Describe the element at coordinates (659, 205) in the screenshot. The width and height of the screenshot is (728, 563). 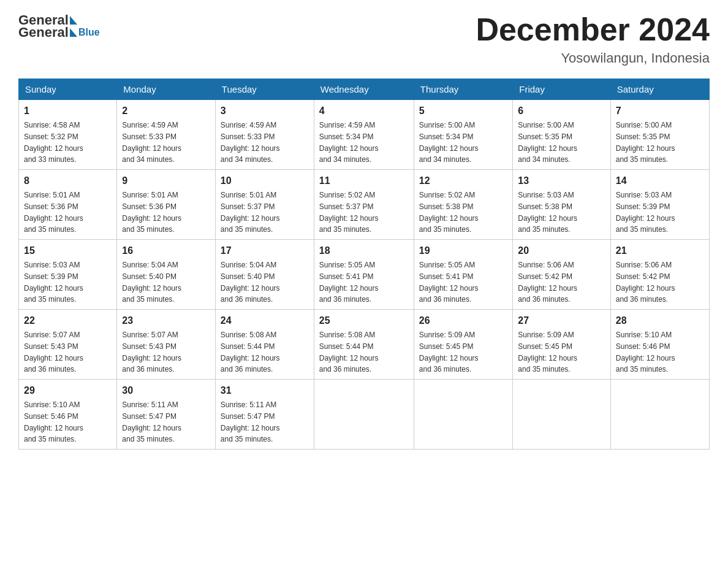
I see `table-row: 14Sunrise: 5:03 AMSunset: 5:39 PMDayligh…` at that location.